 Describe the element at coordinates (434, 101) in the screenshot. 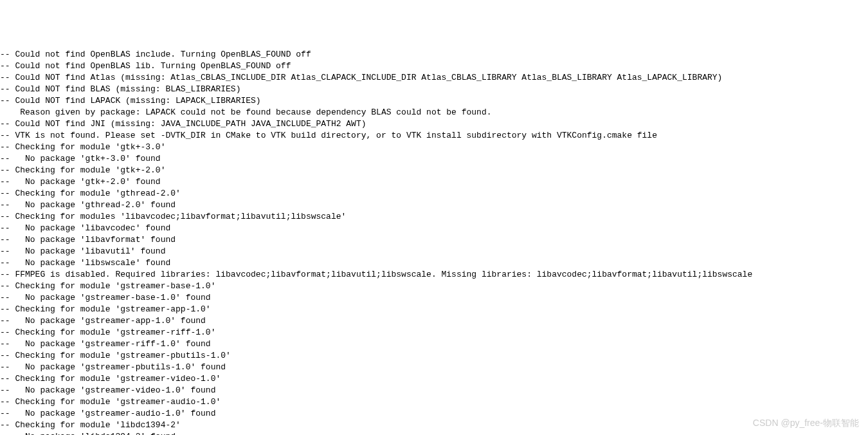

I see `terminal-line: -- Could NOT find LAPACK (missing: LAPAC…` at that location.